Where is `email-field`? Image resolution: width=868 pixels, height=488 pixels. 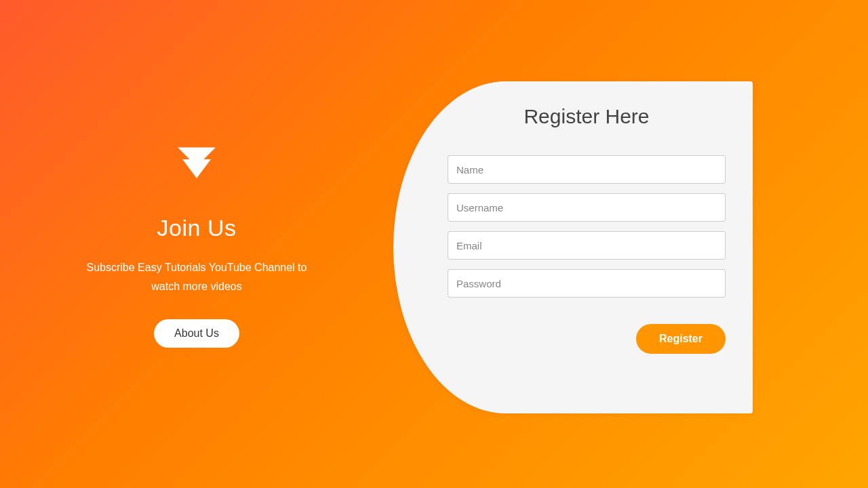 email-field is located at coordinates (587, 245).